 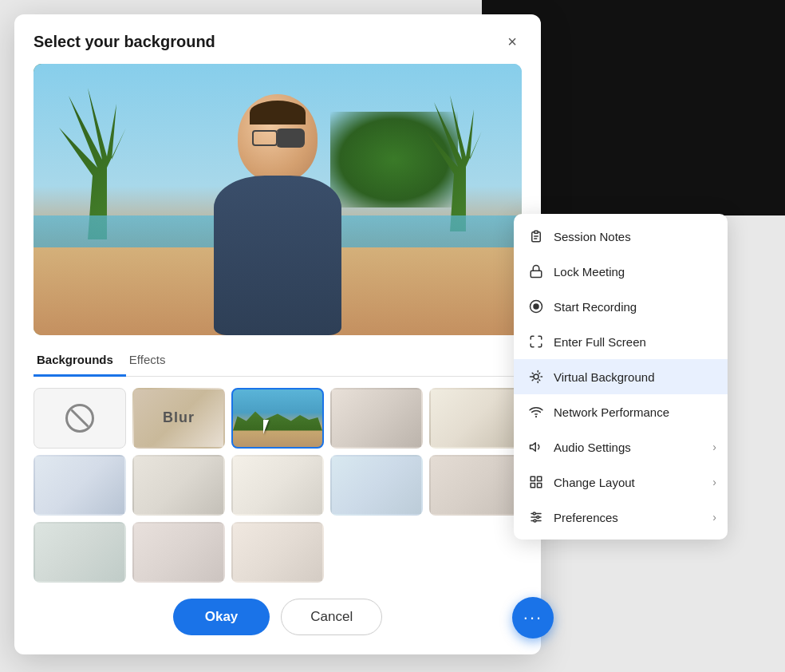 I want to click on fab-dots-icon: ···, so click(x=533, y=618).